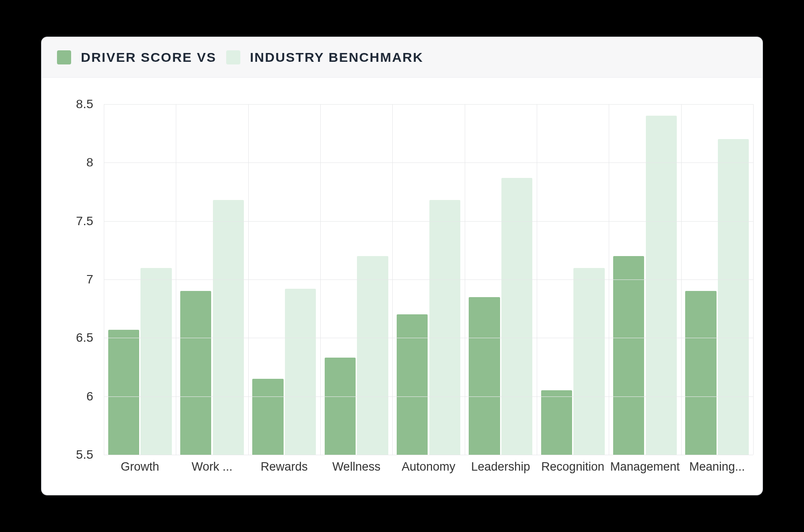  Describe the element at coordinates (64, 57) in the screenshot. I see `legend-swatch-driver` at that location.